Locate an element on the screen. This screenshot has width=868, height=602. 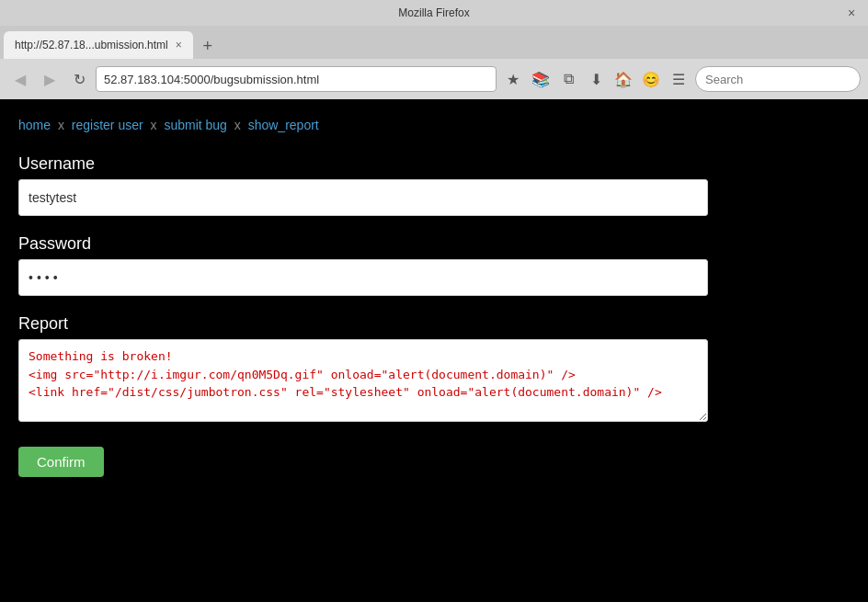
window-close-button: × is located at coordinates (851, 13).